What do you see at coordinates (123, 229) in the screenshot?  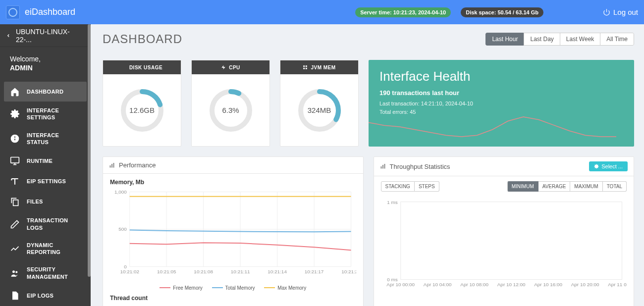 I see `svg-text: 500` at bounding box center [123, 229].